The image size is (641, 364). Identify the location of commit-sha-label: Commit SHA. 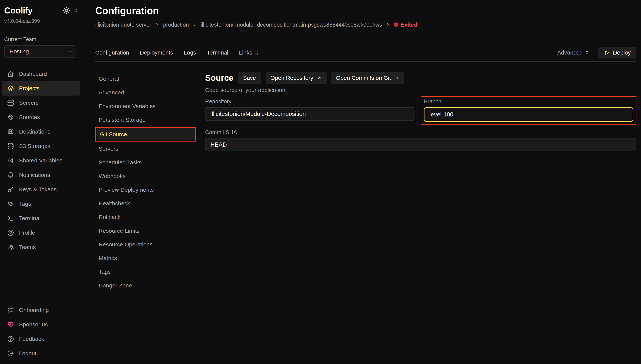
(421, 132).